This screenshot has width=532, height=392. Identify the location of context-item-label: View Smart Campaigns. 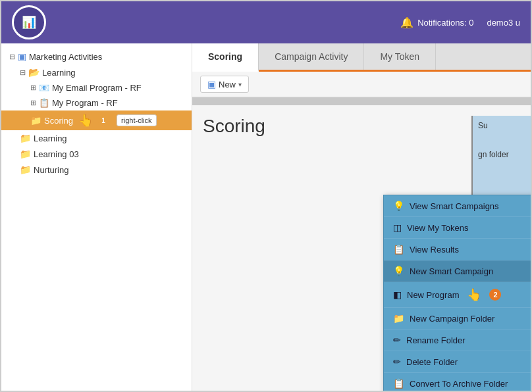
(454, 207).